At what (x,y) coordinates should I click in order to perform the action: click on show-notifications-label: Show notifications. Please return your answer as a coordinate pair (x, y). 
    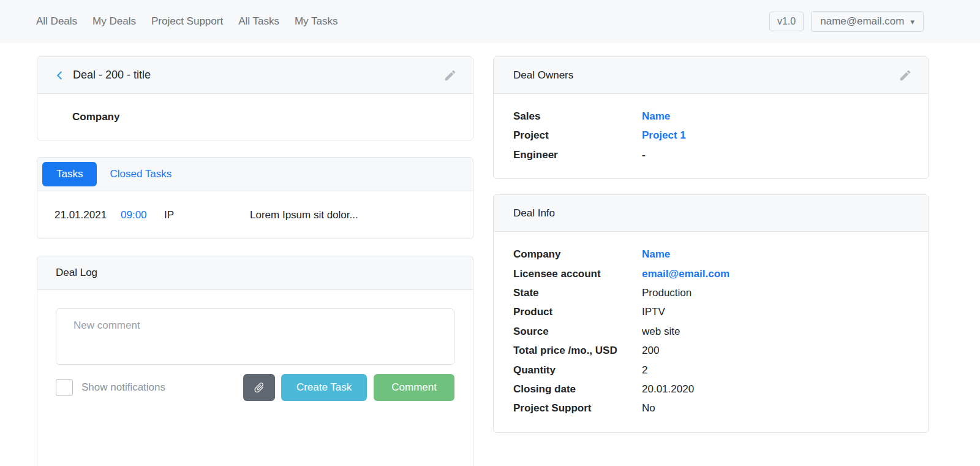
    Looking at the image, I should click on (124, 388).